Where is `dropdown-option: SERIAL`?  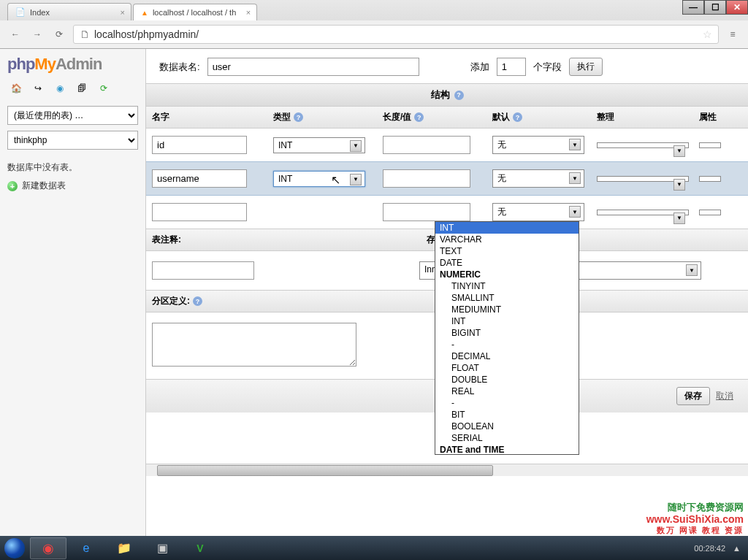
dropdown-option: SERIAL is located at coordinates (507, 438).